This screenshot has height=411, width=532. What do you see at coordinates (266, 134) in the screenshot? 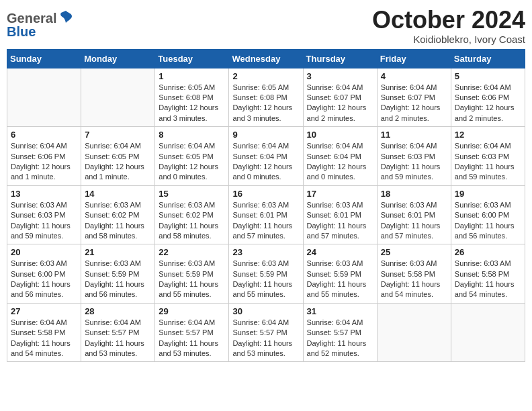
I see `day-number: 9` at bounding box center [266, 134].